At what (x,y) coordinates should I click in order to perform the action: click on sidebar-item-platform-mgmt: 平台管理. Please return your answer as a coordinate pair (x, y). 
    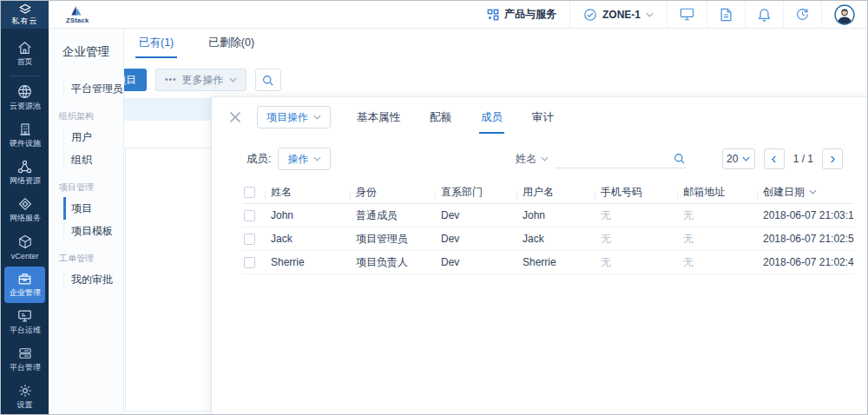
    Looking at the image, I should click on (24, 359).